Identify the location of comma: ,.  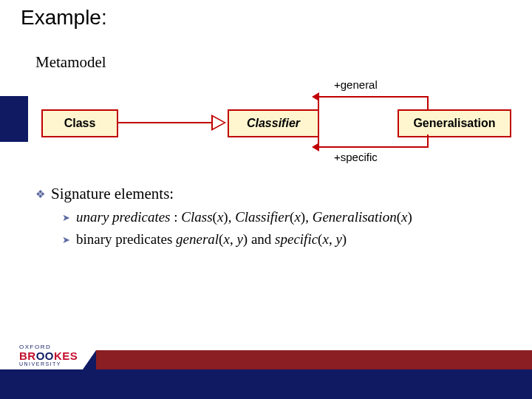
(233, 239).